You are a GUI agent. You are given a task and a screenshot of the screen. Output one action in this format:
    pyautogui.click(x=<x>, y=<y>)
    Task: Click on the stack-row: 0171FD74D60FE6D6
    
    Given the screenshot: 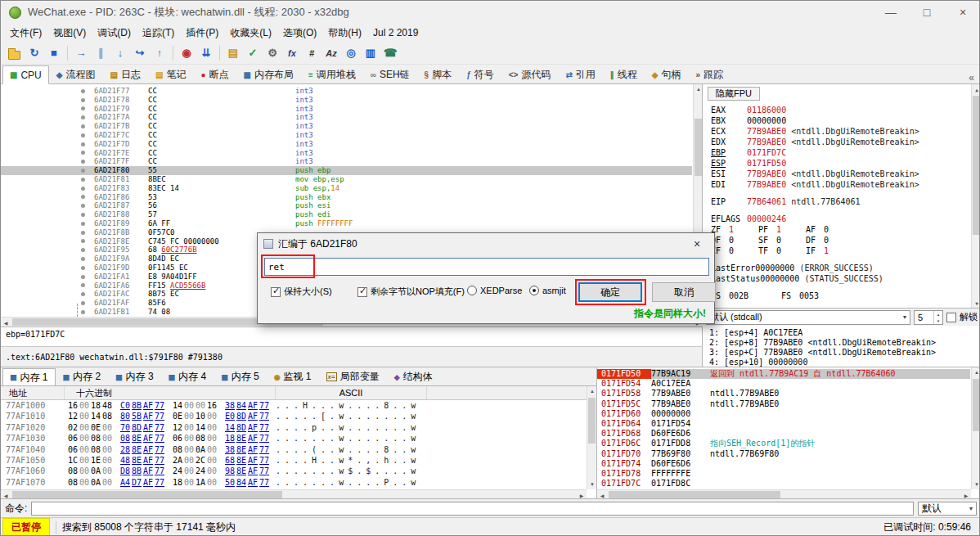 What is the action you would take?
    pyautogui.click(x=784, y=464)
    